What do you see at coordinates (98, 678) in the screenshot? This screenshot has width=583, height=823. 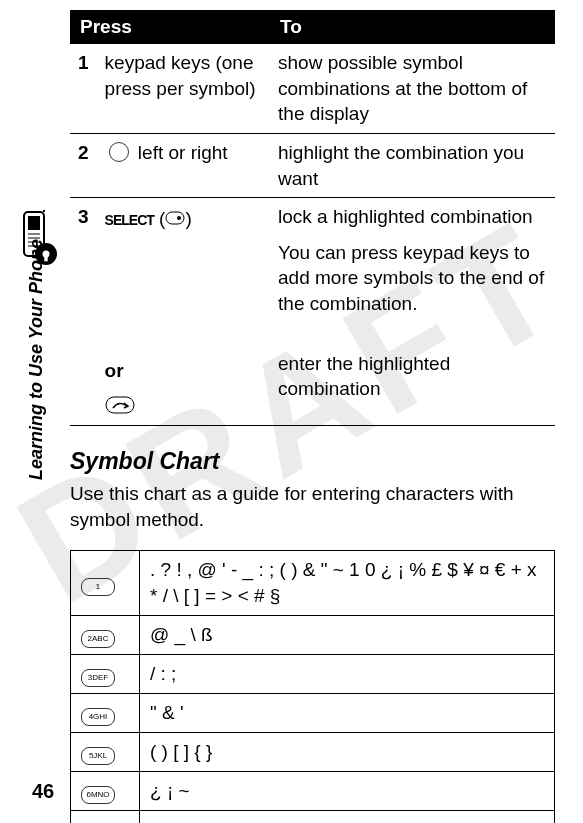 I see `keycap-icon: 3DEF` at bounding box center [98, 678].